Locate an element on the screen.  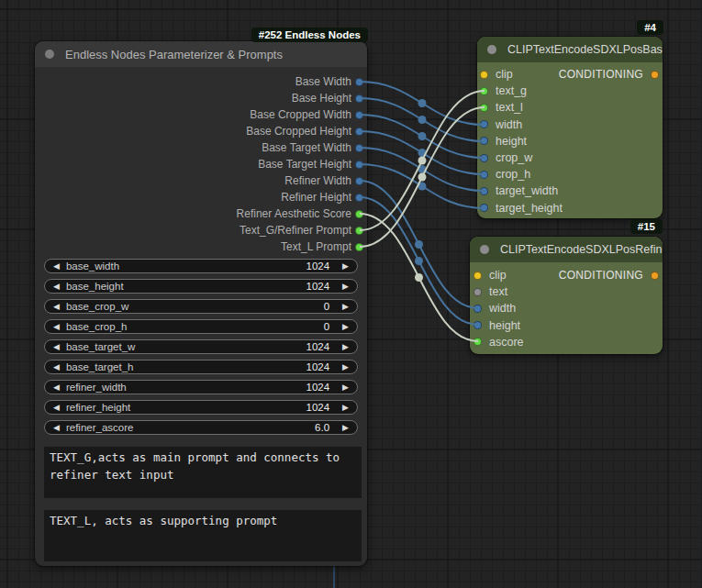
widget-refiner-ascore: ◀refiner_ascore6.0▶ is located at coordinates (201, 427).